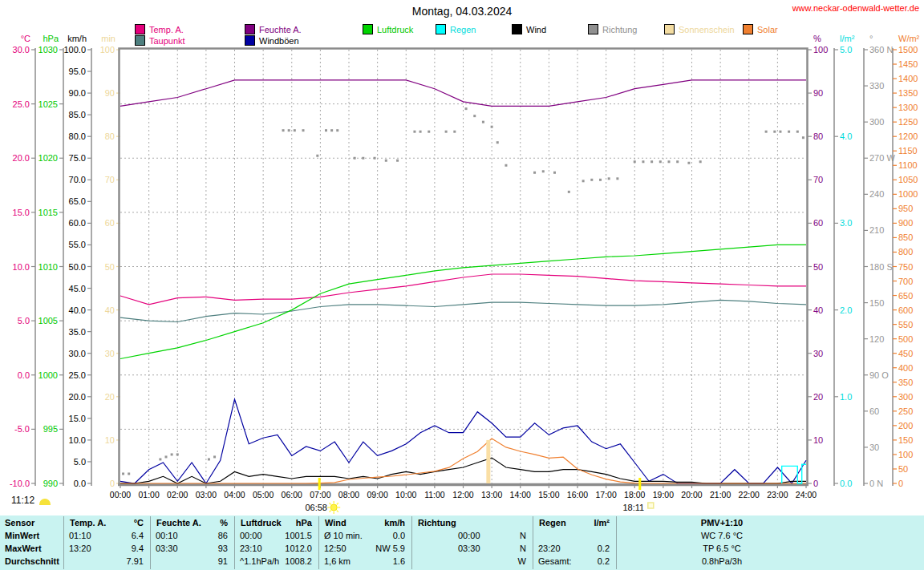 This screenshot has height=570, width=924. I want to click on table-unit-temp: °C, so click(139, 523).